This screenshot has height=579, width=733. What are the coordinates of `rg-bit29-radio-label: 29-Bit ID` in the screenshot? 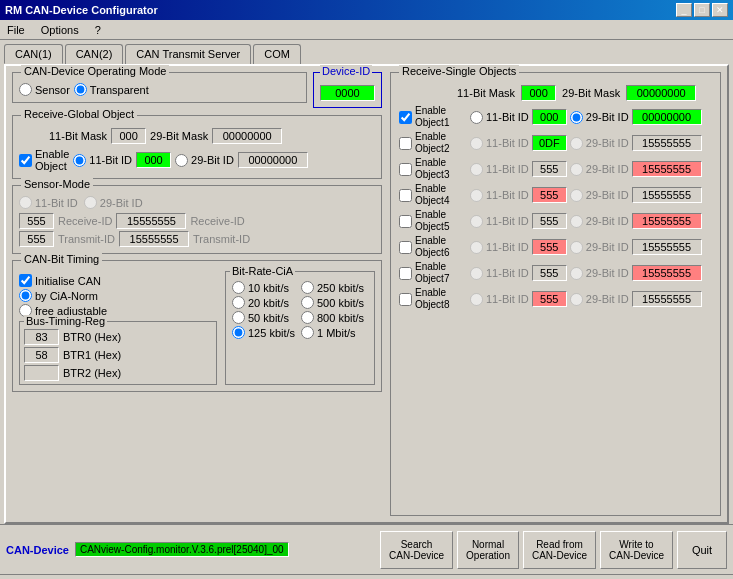 It's located at (204, 160).